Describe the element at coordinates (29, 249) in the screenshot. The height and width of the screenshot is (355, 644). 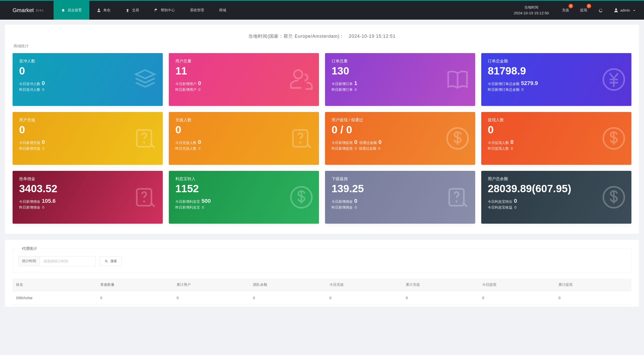
I see `section-title-agent: 代理统计` at that location.